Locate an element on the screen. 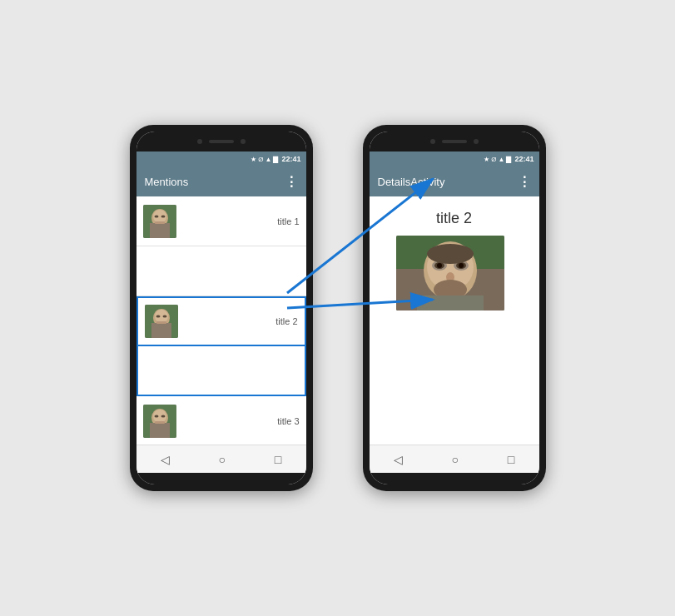 The height and width of the screenshot is (616, 675). list-item-3: title 3 is located at coordinates (221, 420).